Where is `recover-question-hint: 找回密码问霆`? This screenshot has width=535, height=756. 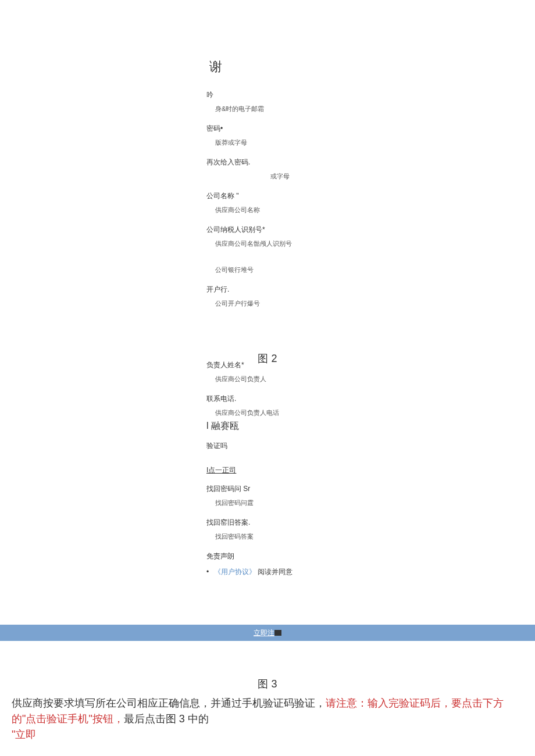 recover-question-hint: 找回密码问霆 is located at coordinates (298, 503).